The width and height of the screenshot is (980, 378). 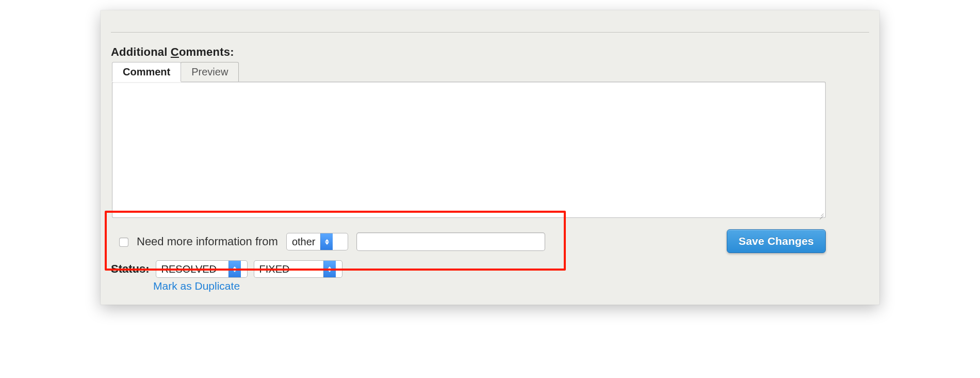 I want to click on needinfo-from-select: other, so click(x=317, y=242).